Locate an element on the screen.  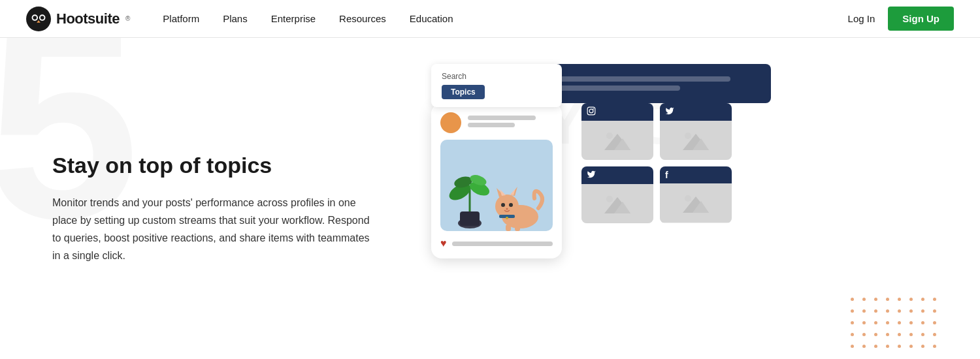
social-card-instagram is located at coordinates (617, 132).